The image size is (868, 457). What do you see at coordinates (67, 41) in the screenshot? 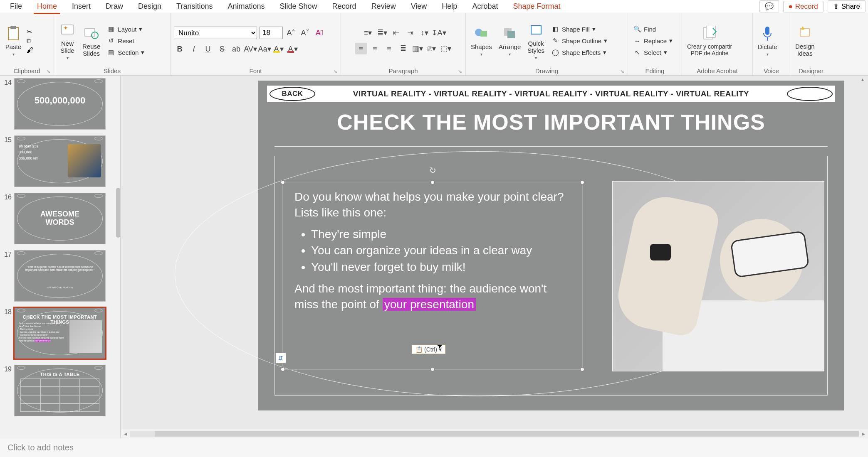
I see `new-slide-button: ✦ New Slide▾` at bounding box center [67, 41].